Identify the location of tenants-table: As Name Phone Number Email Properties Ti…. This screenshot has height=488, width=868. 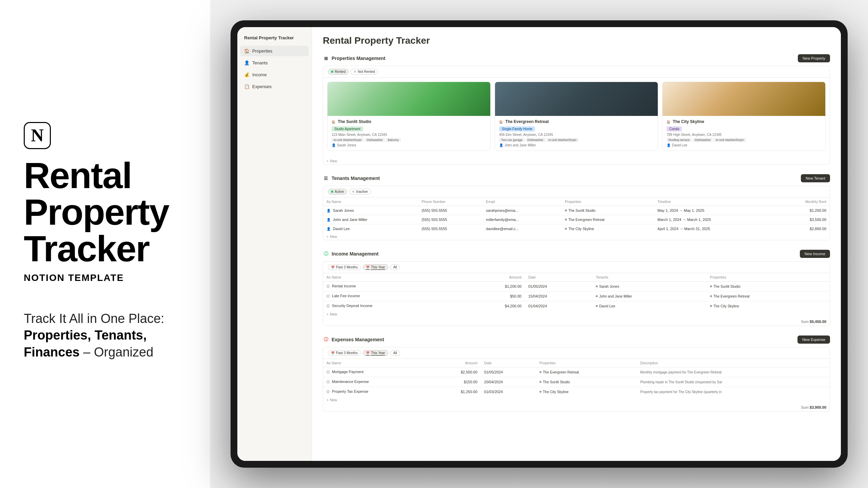
(576, 216).